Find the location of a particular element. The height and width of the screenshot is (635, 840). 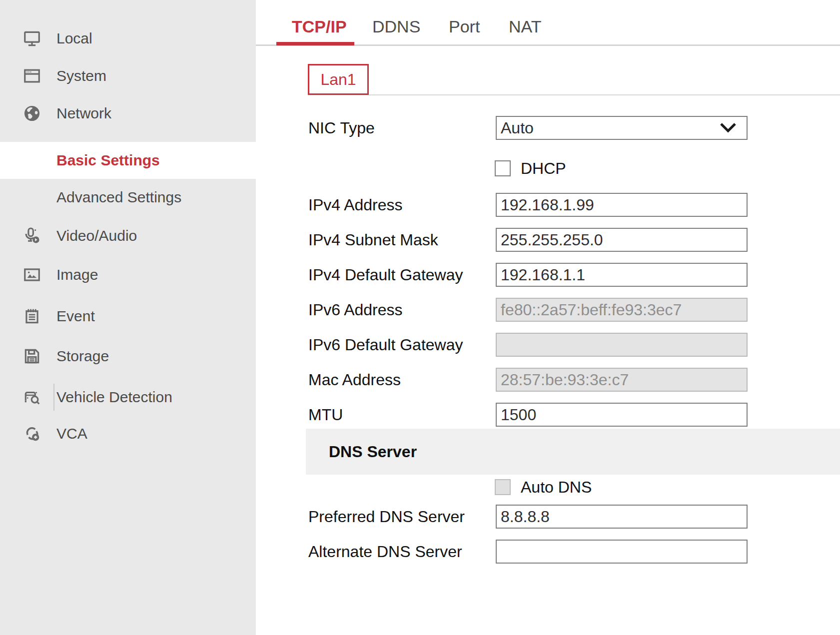

sidebar-item-label: Video/Audio is located at coordinates (97, 236).